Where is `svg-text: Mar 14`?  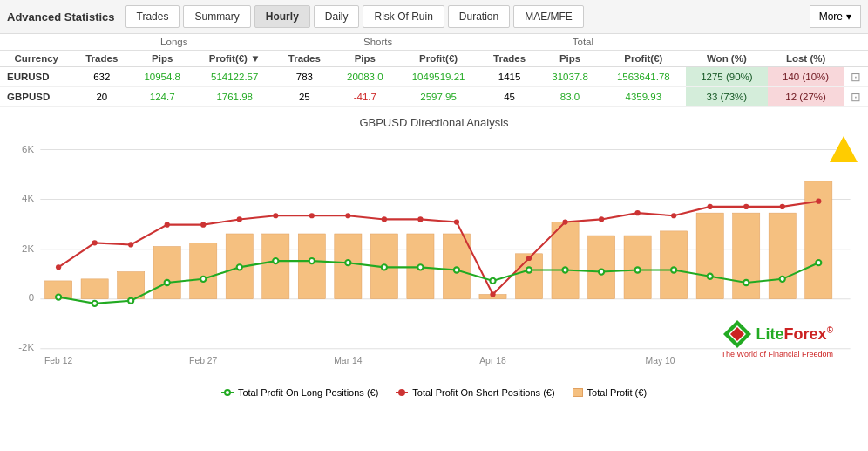
svg-text: Mar 14 is located at coordinates (348, 361).